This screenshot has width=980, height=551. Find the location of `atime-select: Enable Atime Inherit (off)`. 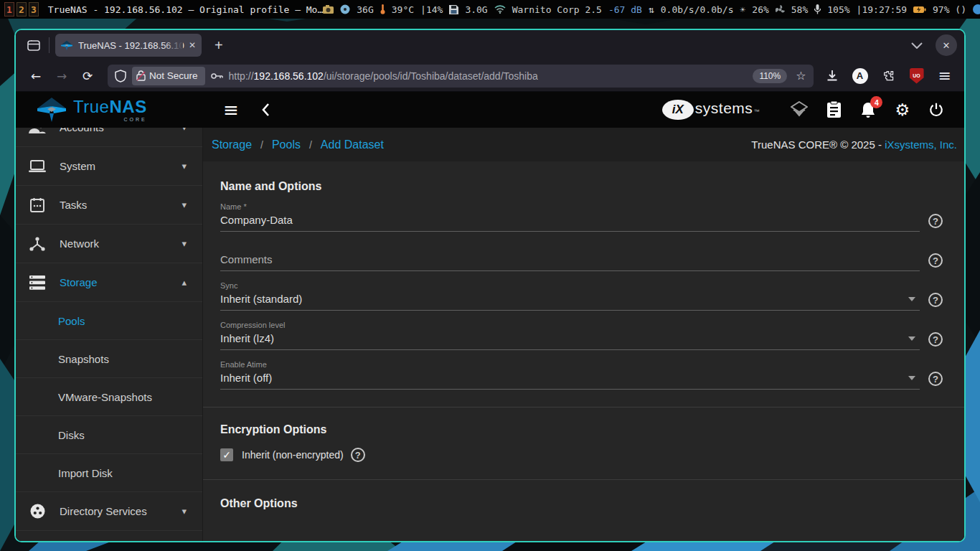

atime-select: Enable Atime Inherit (off) is located at coordinates (570, 375).